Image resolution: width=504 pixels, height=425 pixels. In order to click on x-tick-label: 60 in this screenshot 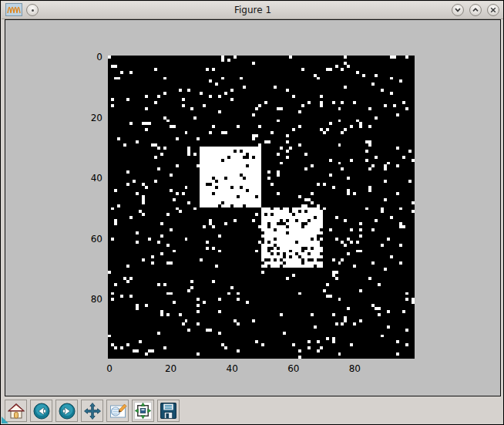, I will do `click(293, 369)`.